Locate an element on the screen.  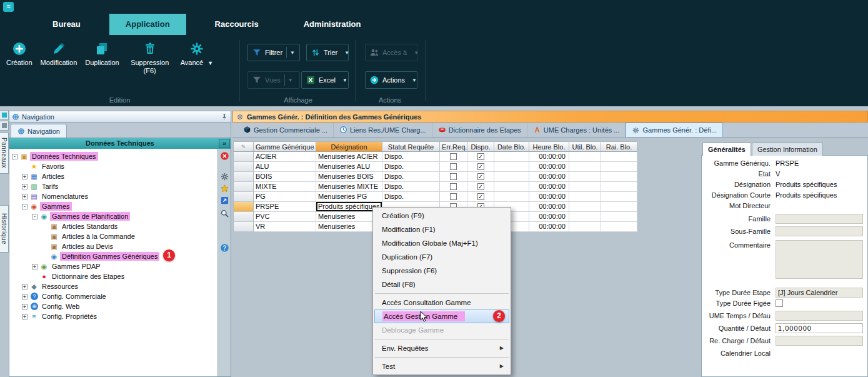
menu-item-detail-f8: Détail (F8) is located at coordinates (442, 284).